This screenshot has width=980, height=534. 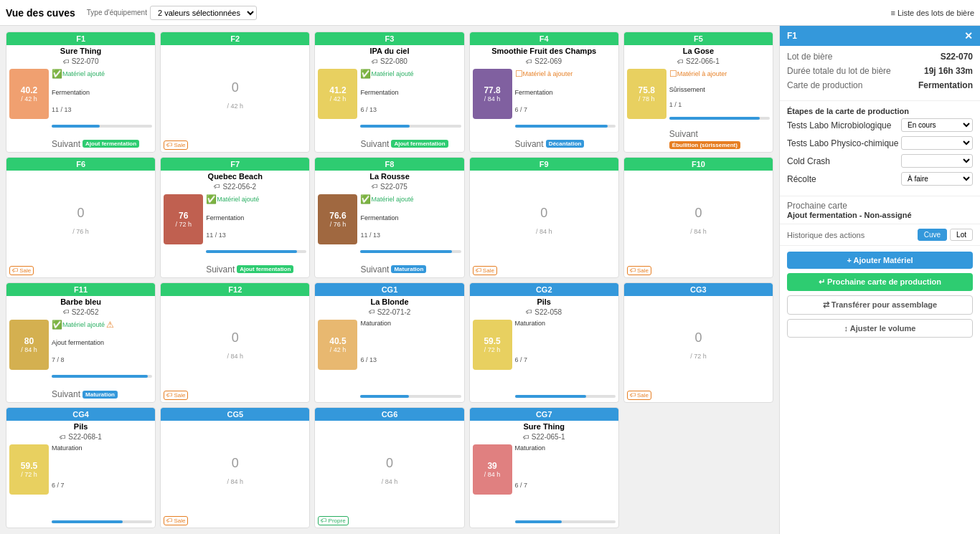 What do you see at coordinates (699, 92) in the screenshot?
I see `cuve-card: F5La Gose🏷S22-066-1 75.8 / 78 h ☐ Matéri…` at bounding box center [699, 92].